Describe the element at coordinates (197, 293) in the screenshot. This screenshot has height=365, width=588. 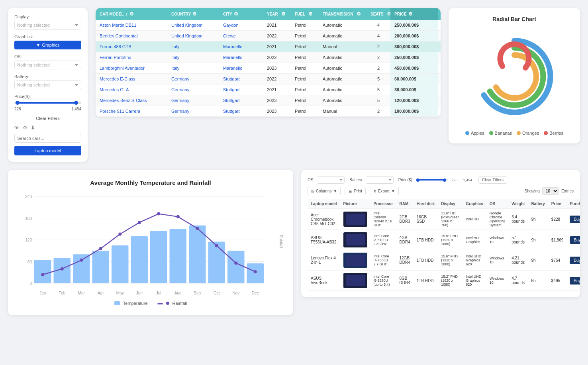
I see `svg-text: Sep` at that location.